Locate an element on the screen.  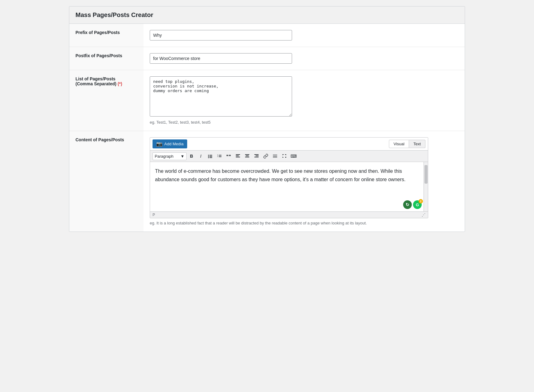
tab-text: Text is located at coordinates (417, 144).